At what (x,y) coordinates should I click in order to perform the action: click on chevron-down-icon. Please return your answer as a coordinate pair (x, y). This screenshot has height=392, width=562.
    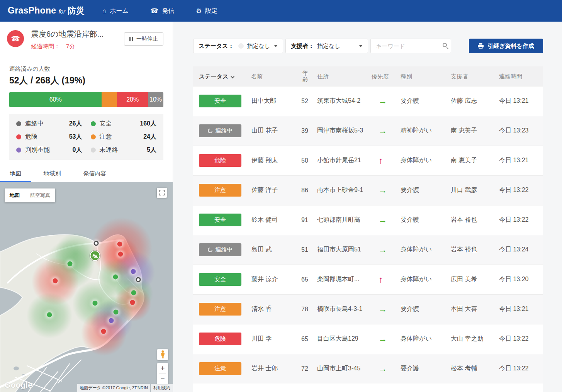
    Looking at the image, I should click on (276, 46).